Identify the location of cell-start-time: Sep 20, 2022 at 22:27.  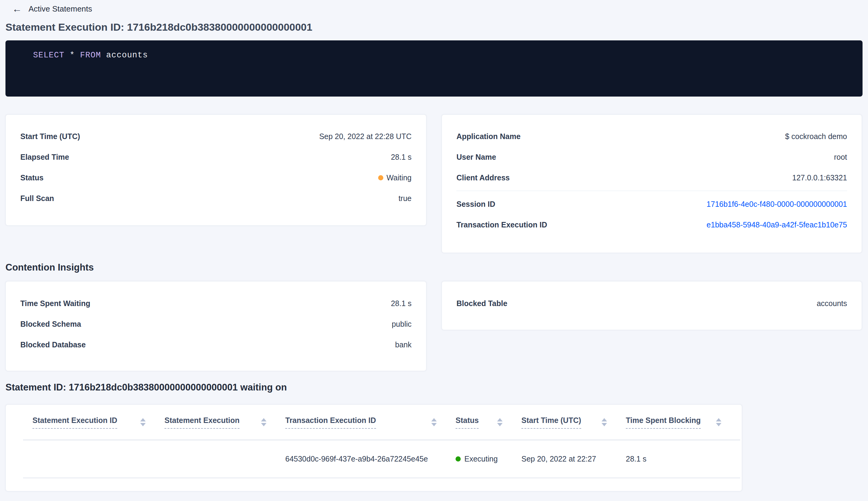
(574, 459).